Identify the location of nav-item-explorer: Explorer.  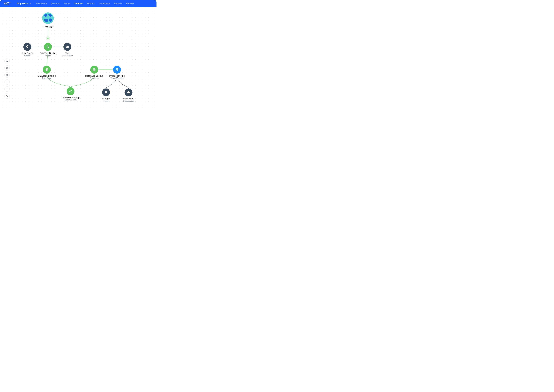
(79, 3).